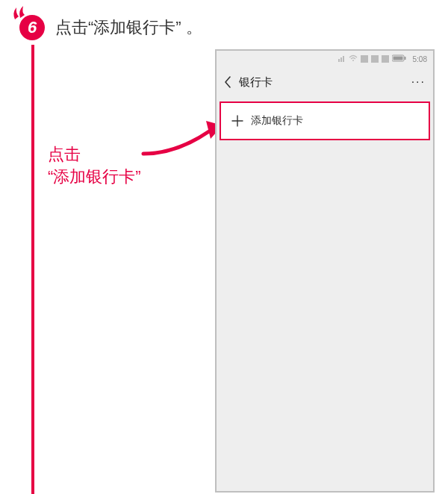 This screenshot has width=448, height=494. What do you see at coordinates (353, 59) in the screenshot?
I see `wifi-icon` at bounding box center [353, 59].